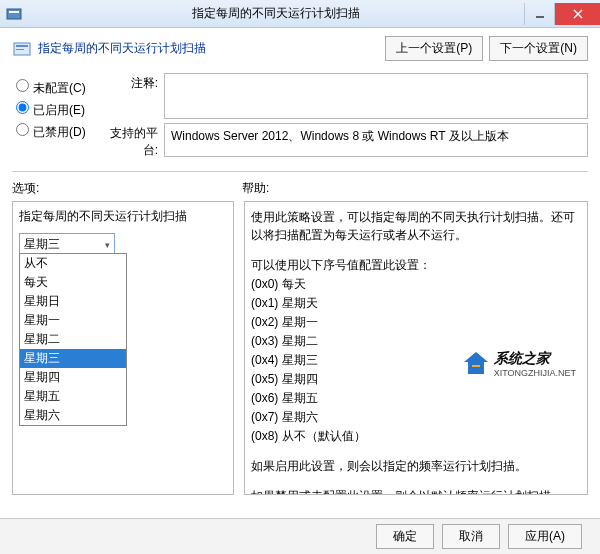  What do you see at coordinates (73, 358) in the screenshot?
I see `dropdown-item: 星期三` at bounding box center [73, 358].